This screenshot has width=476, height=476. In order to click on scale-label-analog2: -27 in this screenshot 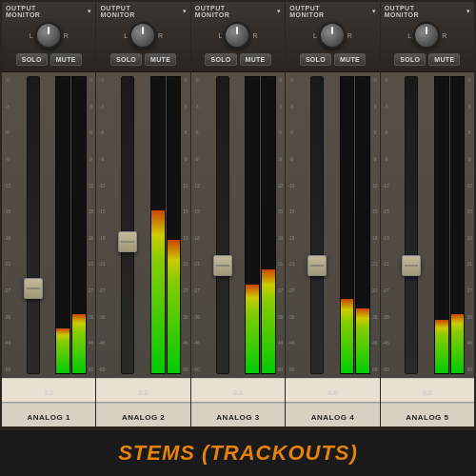, I will do `click(101, 291)`.